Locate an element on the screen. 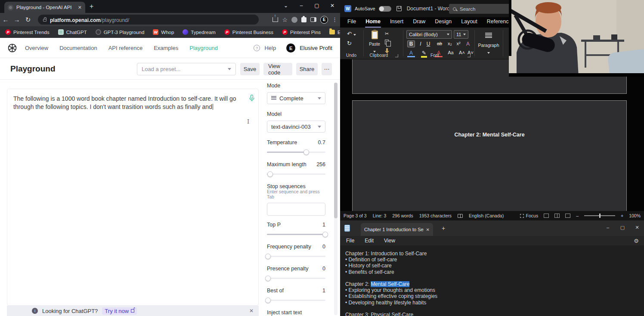 This screenshot has width=644, height=316. status-296-words: 296 words is located at coordinates (402, 216).